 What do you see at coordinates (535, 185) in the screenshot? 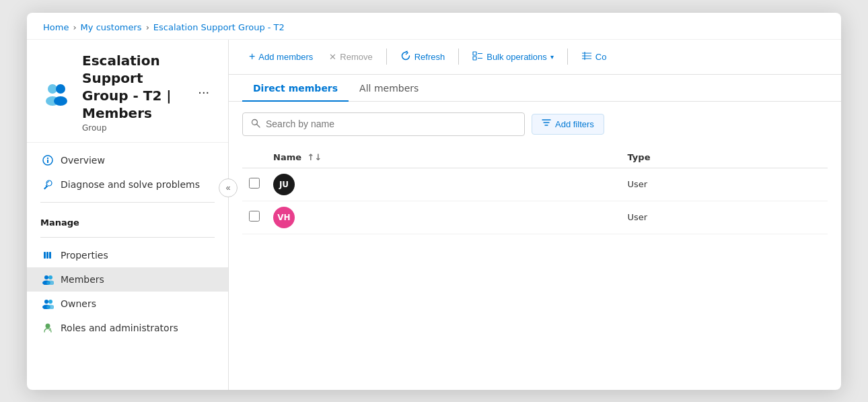
I see `table-row: JU User` at bounding box center [535, 185].